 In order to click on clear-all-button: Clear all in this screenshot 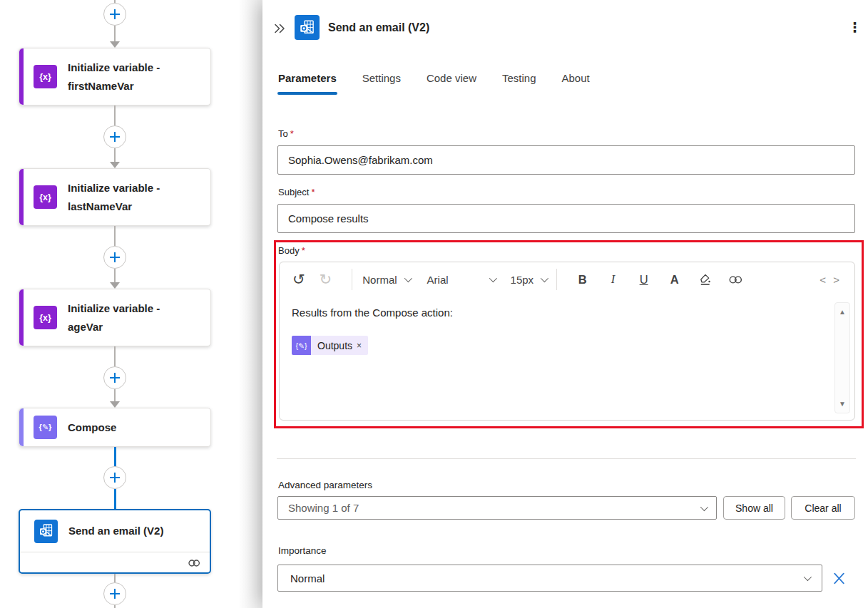, I will do `click(823, 507)`.